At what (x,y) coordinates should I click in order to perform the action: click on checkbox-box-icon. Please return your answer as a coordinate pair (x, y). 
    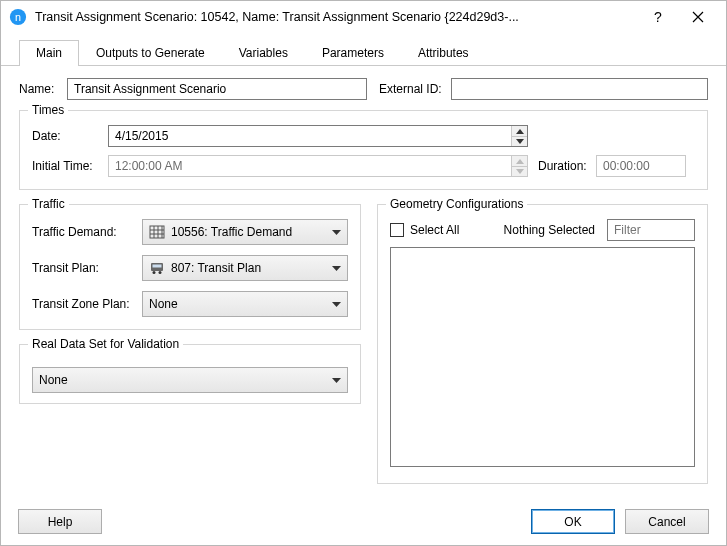
    Looking at the image, I should click on (397, 230).